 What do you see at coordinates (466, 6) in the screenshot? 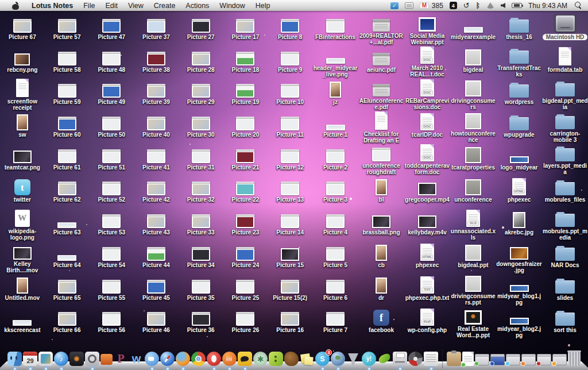
I see `time-machine-status-icon: ↺` at bounding box center [466, 6].